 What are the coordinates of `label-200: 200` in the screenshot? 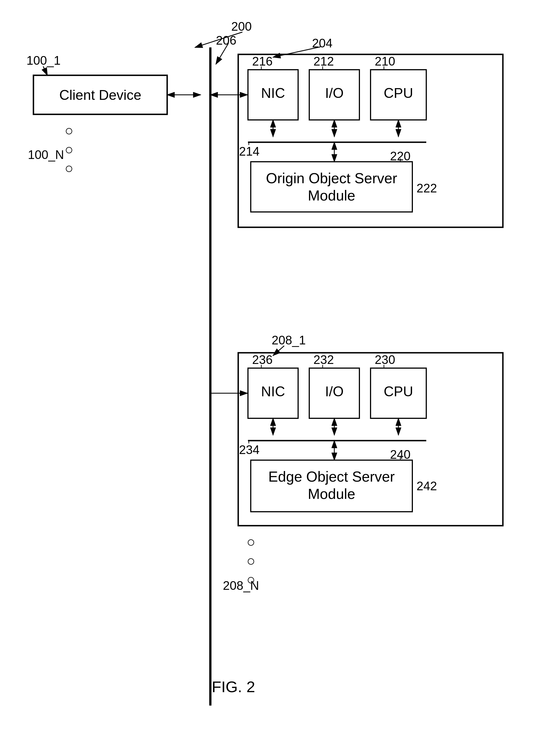 It's located at (241, 26).